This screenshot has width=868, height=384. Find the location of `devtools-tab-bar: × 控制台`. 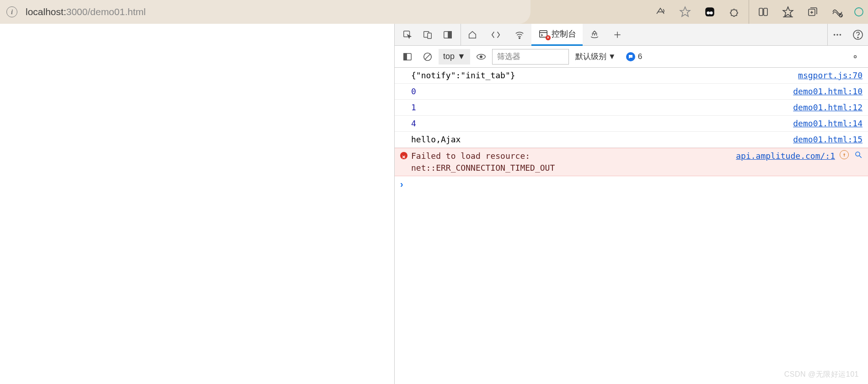

devtools-tab-bar: × 控制台 is located at coordinates (631, 35).